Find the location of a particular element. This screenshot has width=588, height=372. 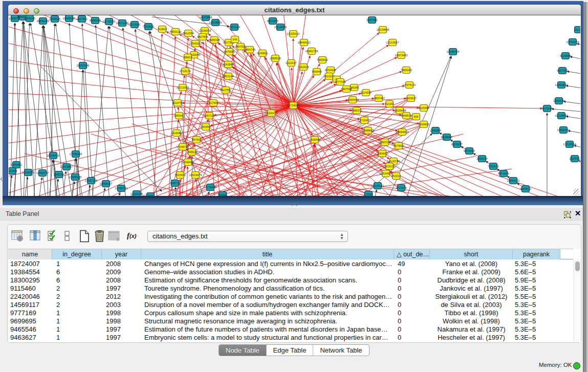

svg-text: 2803144 is located at coordinates (228, 76).